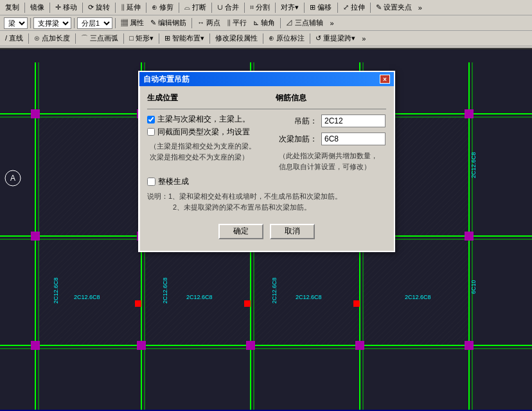  What do you see at coordinates (66, 8) in the screenshot?
I see `move-btn: ✛ 移动` at bounding box center [66, 8].